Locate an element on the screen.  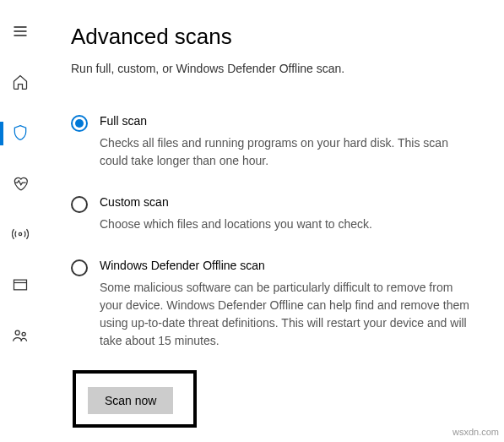
radio-custom-scan is located at coordinates (79, 205).